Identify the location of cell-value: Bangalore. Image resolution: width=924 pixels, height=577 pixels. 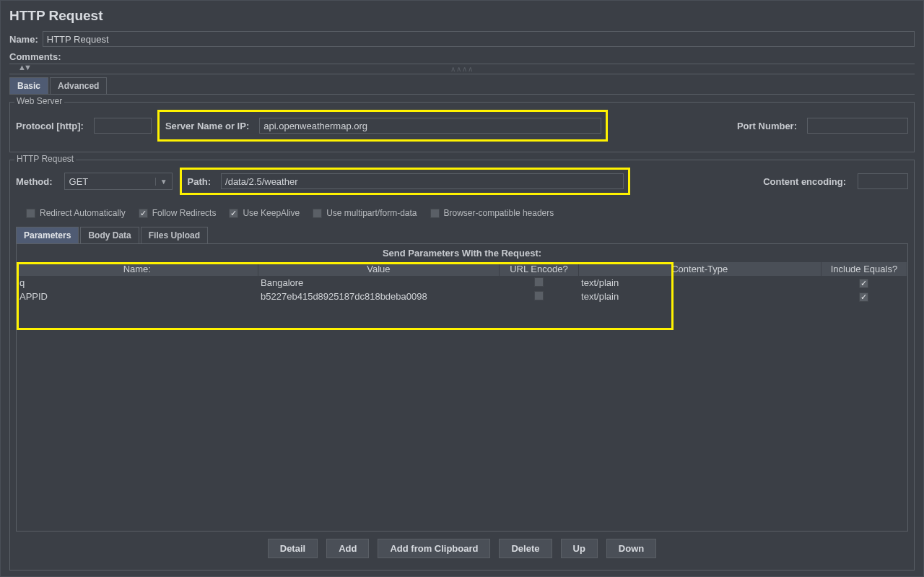
(378, 283).